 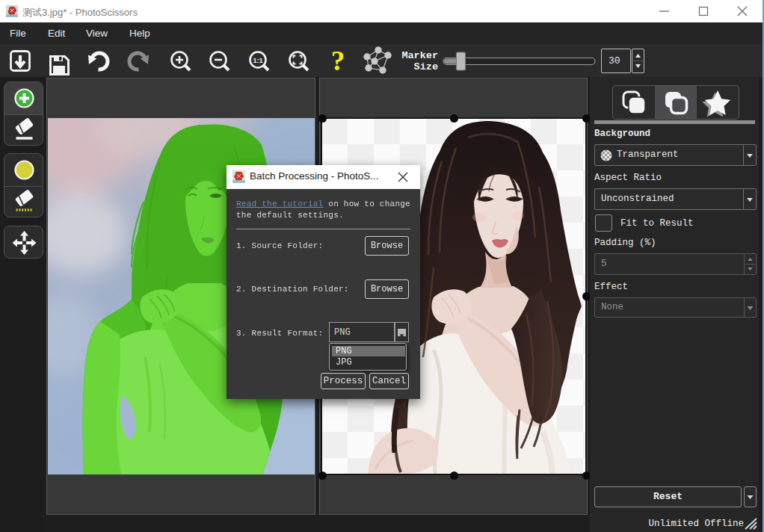 What do you see at coordinates (426, 67) in the screenshot?
I see `svg-text: Size` at bounding box center [426, 67].